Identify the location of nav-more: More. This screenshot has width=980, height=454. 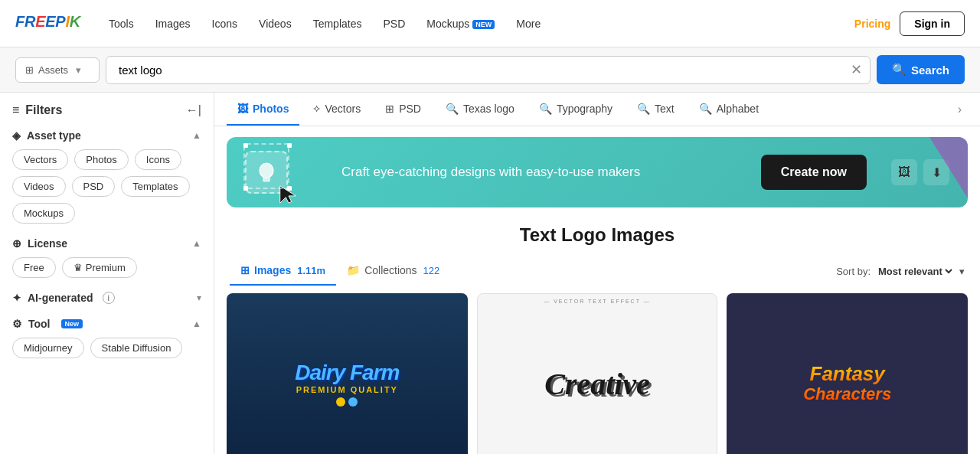
(528, 24).